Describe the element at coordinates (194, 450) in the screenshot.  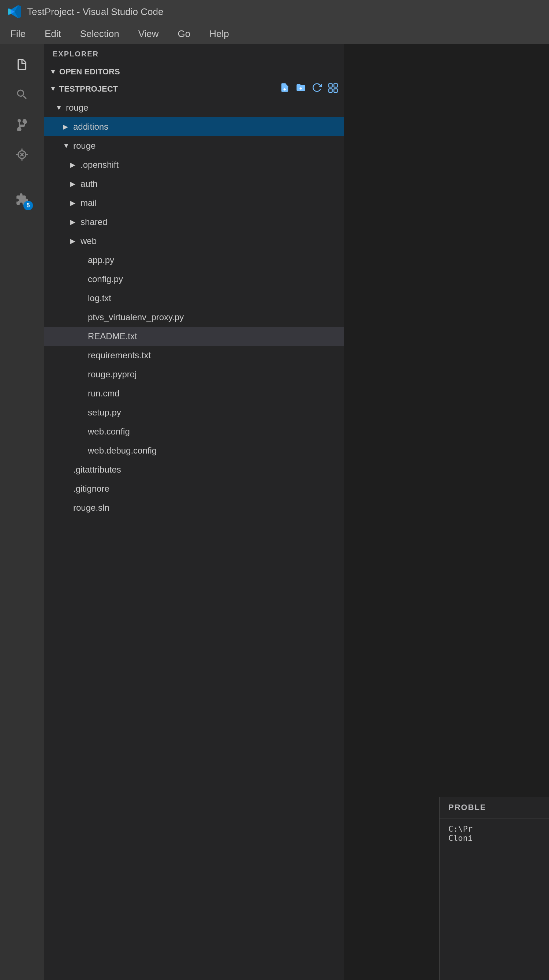
I see `tree-item-web-debug-config: web.debug.config` at that location.